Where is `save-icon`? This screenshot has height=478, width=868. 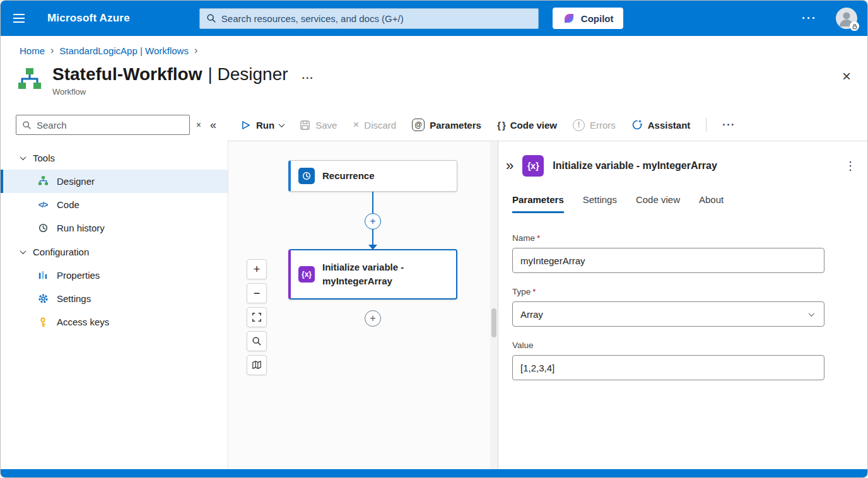 save-icon is located at coordinates (305, 125).